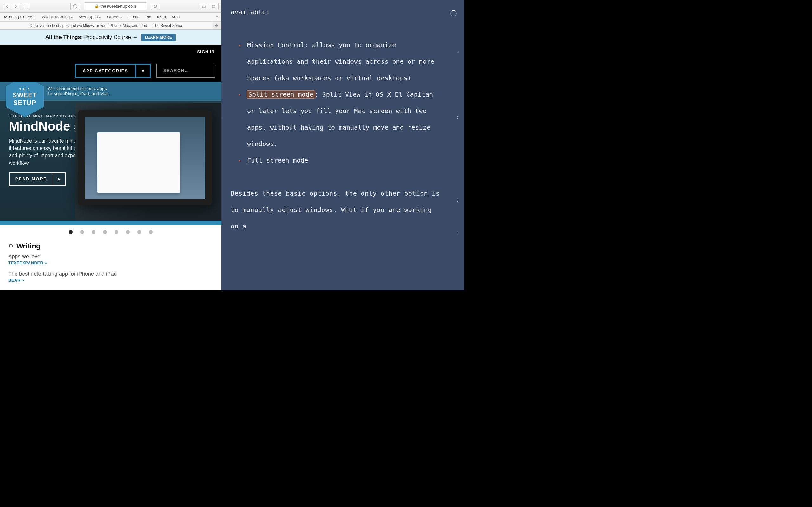 The width and height of the screenshot is (812, 507). Describe the element at coordinates (111, 151) in the screenshot. I see `hero-carousel: We recommend the best apps for your iPho…` at that location.